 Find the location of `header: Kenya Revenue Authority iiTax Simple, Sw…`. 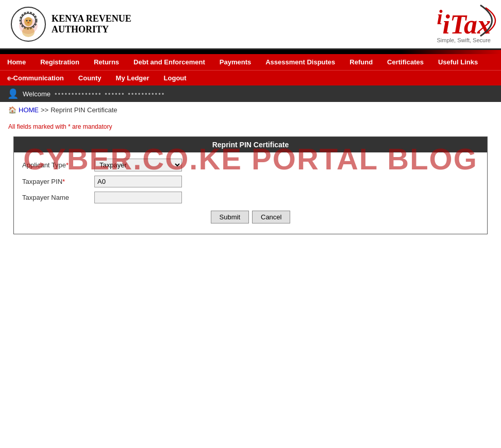

header: Kenya Revenue Authority iiTax Simple, Sw… is located at coordinates (250, 25).